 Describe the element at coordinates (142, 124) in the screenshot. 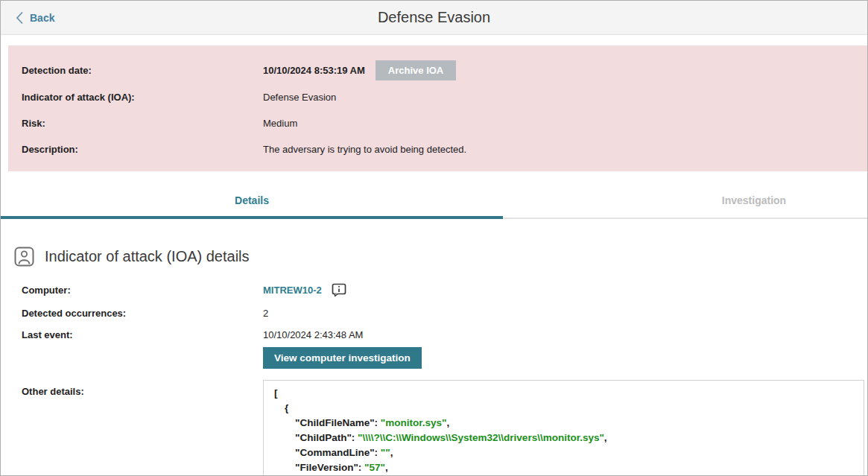

I see `risk-label: Risk:` at that location.